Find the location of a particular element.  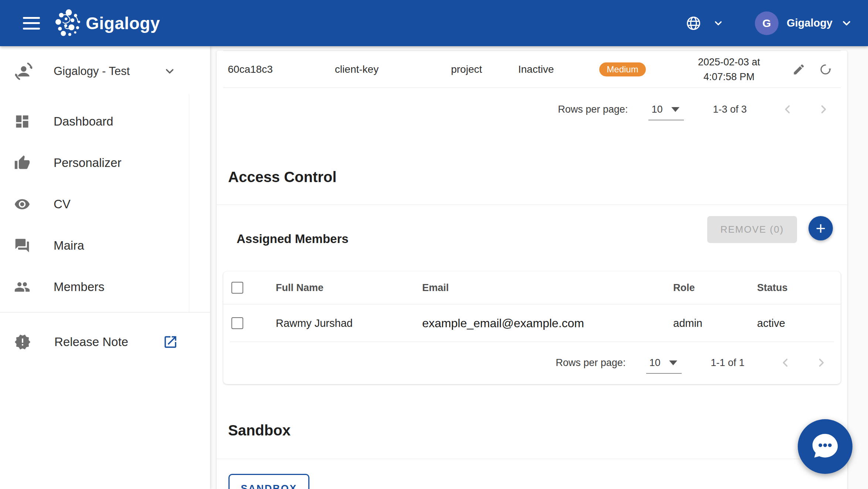

sidebar-item-label: Maira is located at coordinates (69, 246).